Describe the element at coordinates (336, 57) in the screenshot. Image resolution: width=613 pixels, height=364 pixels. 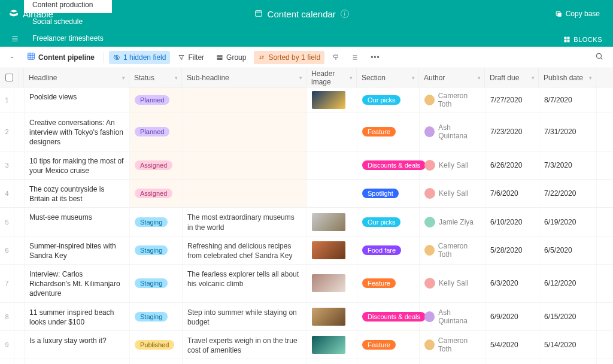
I see `color-button` at that location.